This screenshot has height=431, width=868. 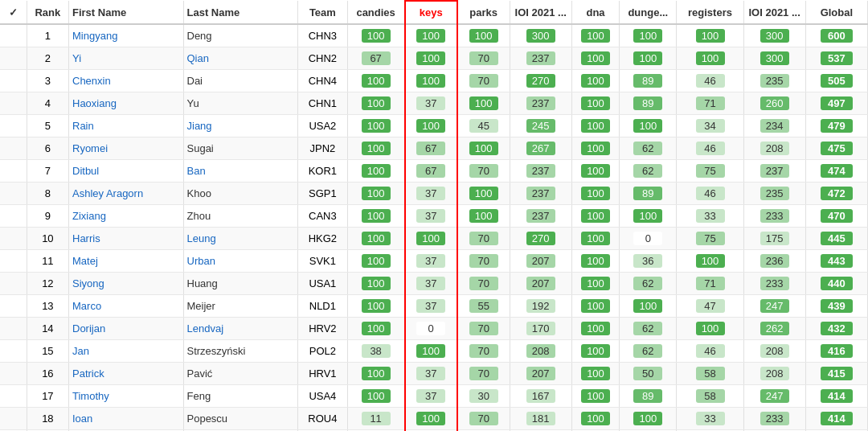 I want to click on firstname-cell: Yi, so click(x=127, y=59).